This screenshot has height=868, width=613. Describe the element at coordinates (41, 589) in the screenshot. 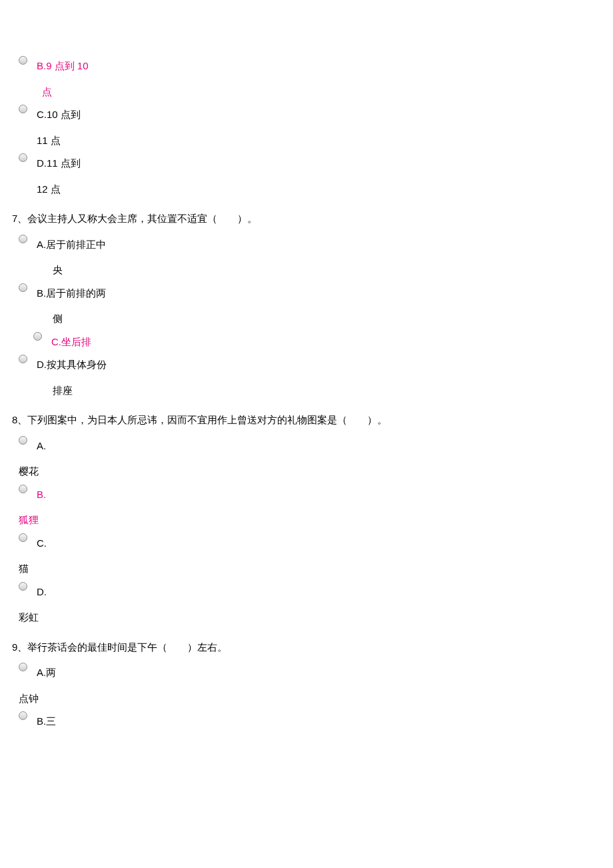

I see `option-label: D.` at that location.